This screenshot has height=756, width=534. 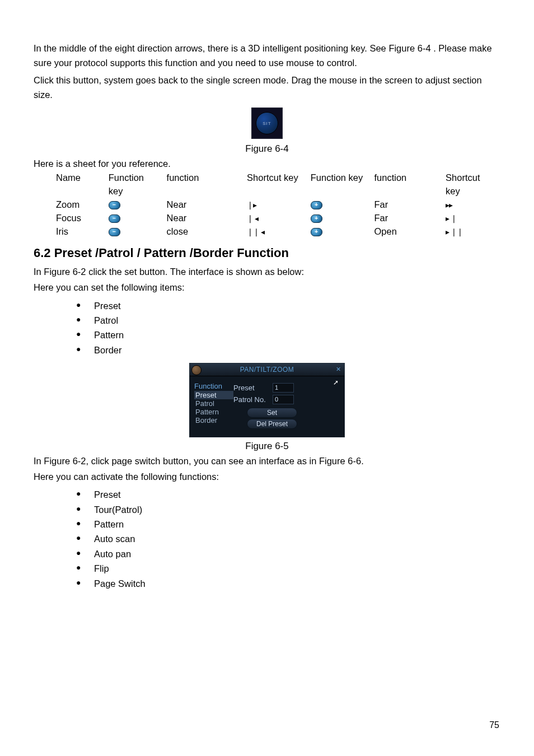 What do you see at coordinates (267, 446) in the screenshot?
I see `figure-6-5-label: Figure 6-5` at bounding box center [267, 446].